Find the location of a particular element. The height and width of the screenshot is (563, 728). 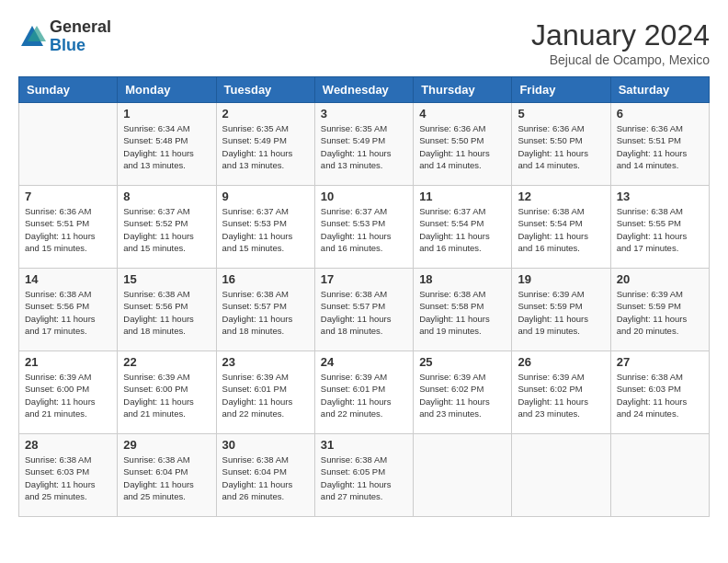

day-number: 26 is located at coordinates (561, 362).